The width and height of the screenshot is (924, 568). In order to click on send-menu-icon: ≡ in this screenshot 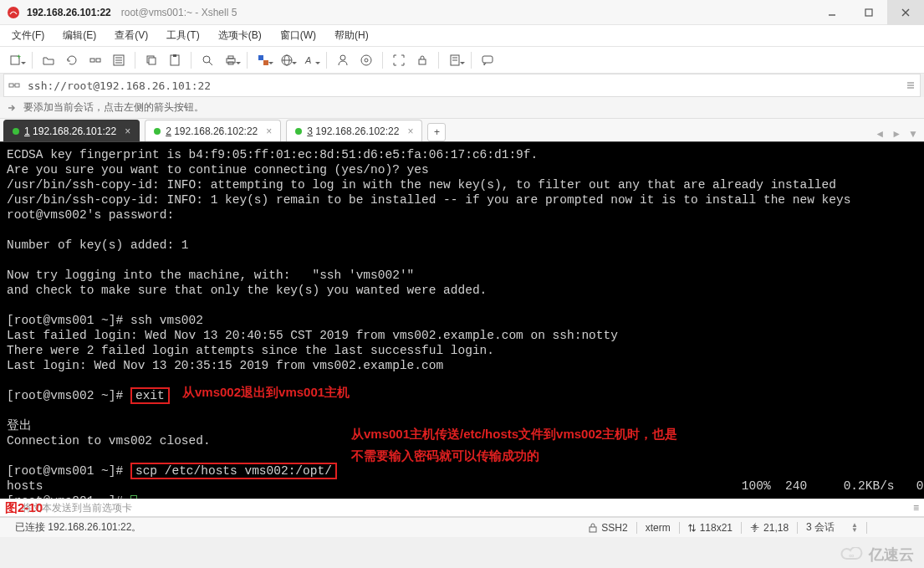, I will do `click(916, 508)`.